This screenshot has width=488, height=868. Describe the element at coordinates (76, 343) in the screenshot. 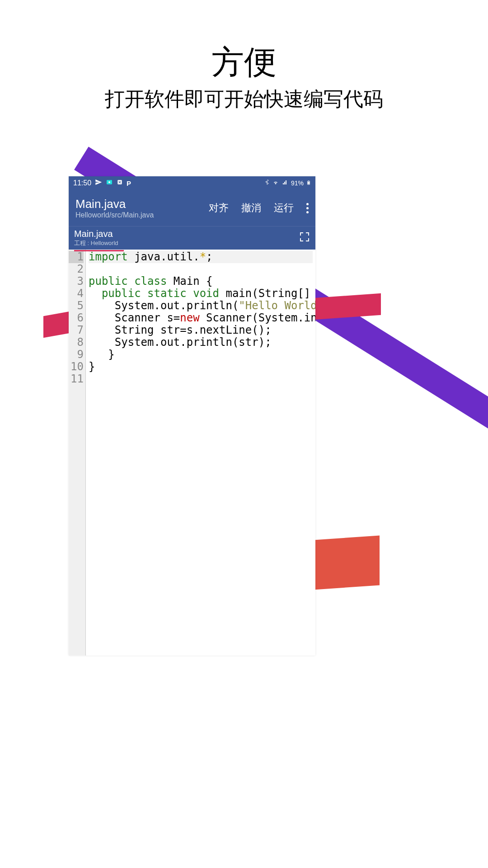

I see `line-number: 8` at that location.